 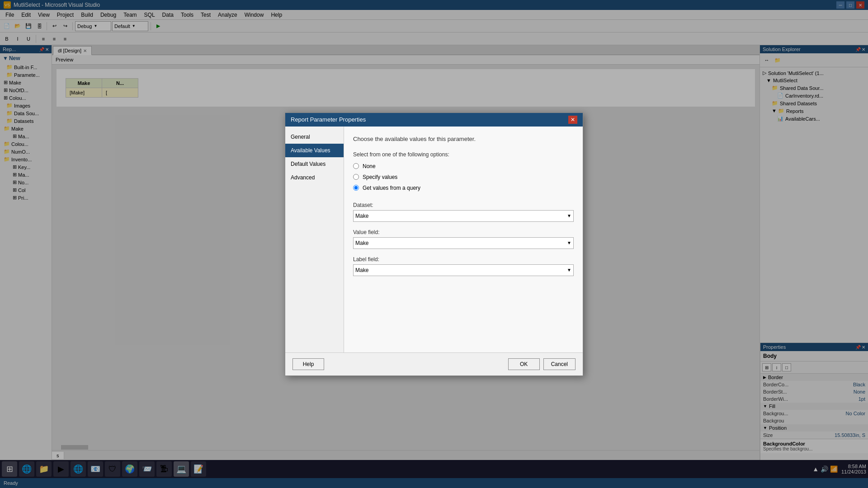 I want to click on radio-group: None Specify values Get values from a qu…, so click(x=463, y=177).